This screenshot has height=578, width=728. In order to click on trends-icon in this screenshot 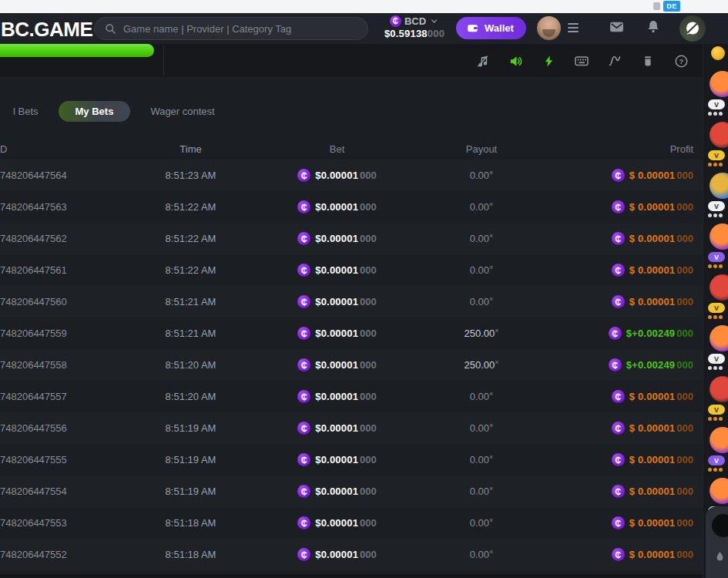, I will do `click(615, 61)`.